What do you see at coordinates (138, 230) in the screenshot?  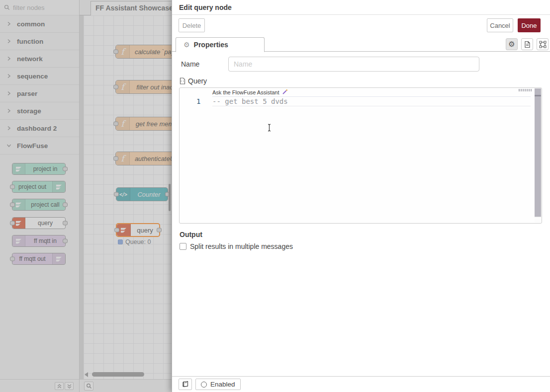 I see `flow-node-query: query` at bounding box center [138, 230].